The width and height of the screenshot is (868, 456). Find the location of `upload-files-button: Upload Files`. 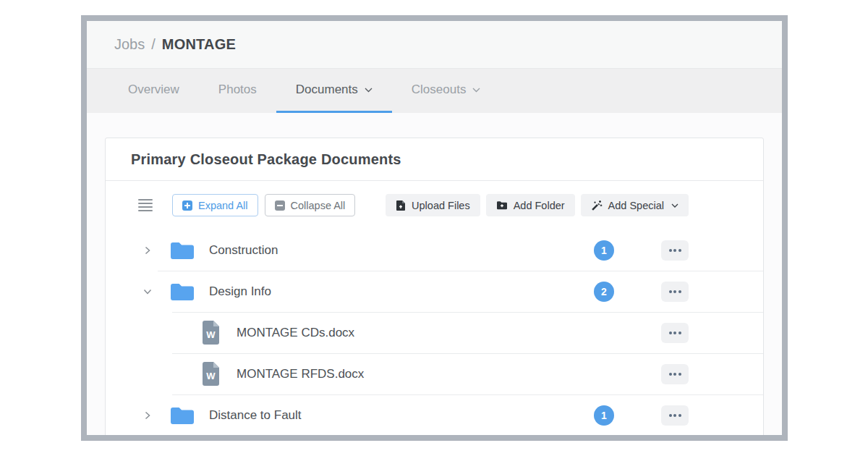

upload-files-button: Upload Files is located at coordinates (433, 206).